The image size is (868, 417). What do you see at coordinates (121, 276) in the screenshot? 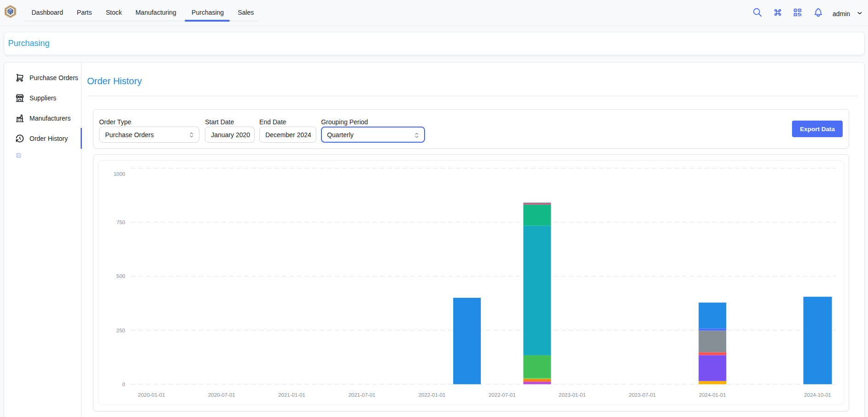
I see `svg-text: 500` at bounding box center [121, 276].